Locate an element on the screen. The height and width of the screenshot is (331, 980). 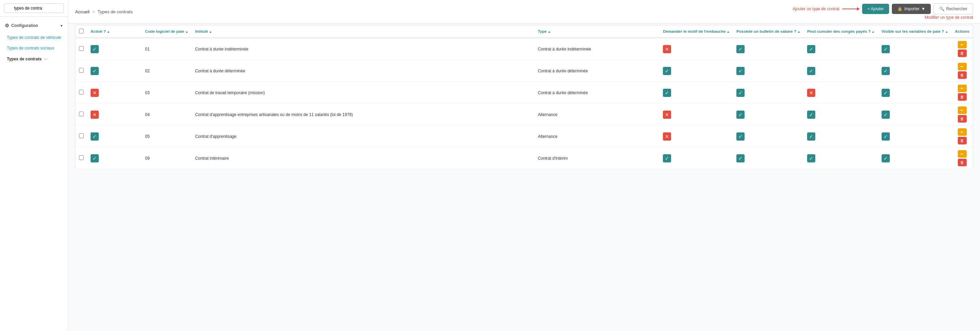
th-check is located at coordinates (81, 32).